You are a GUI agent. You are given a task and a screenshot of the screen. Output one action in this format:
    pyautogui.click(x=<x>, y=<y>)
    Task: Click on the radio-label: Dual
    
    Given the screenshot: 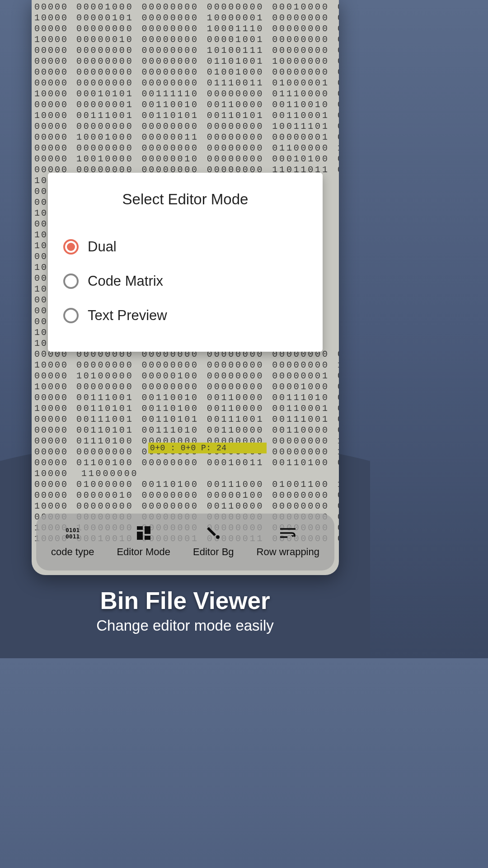 What is the action you would take?
    pyautogui.click(x=102, y=247)
    